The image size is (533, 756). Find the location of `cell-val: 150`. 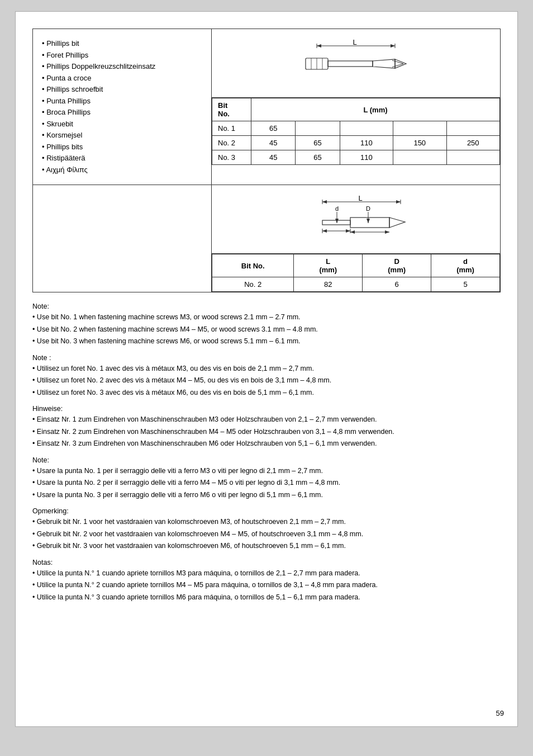

cell-val: 150 is located at coordinates (420, 143).